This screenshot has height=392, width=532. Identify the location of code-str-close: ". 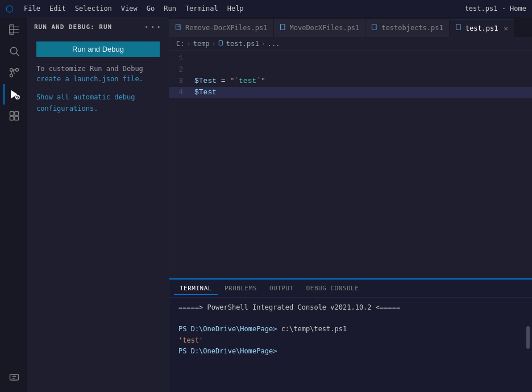
(263, 81).